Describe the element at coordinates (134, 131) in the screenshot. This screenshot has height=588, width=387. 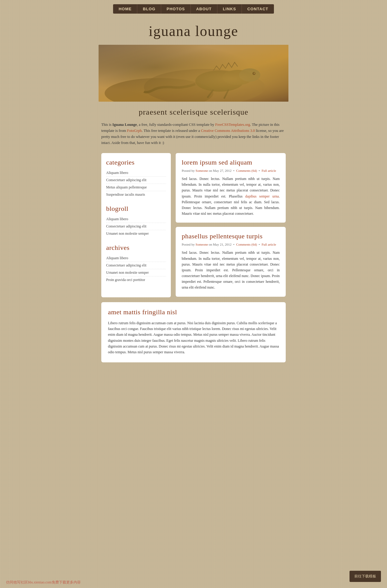
I see `fotograph-link: FotoGrph` at that location.